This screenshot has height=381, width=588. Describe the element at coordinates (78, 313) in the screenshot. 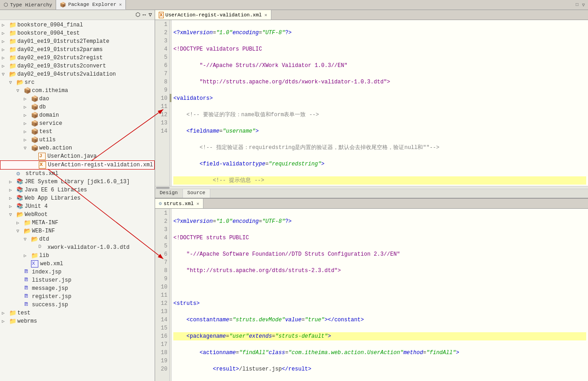

I see `tree-item-test-folder: ▷ 📁 test` at that location.